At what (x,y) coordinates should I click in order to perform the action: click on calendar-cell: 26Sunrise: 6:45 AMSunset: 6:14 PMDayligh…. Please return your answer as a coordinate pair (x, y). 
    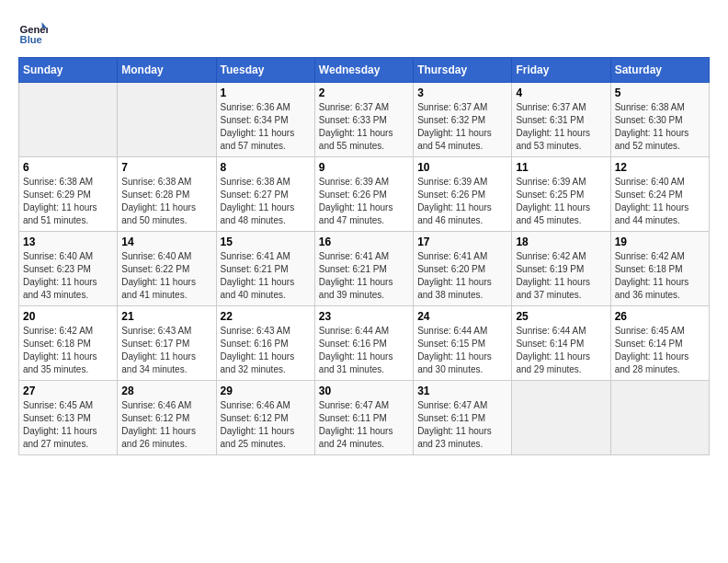
    Looking at the image, I should click on (660, 344).